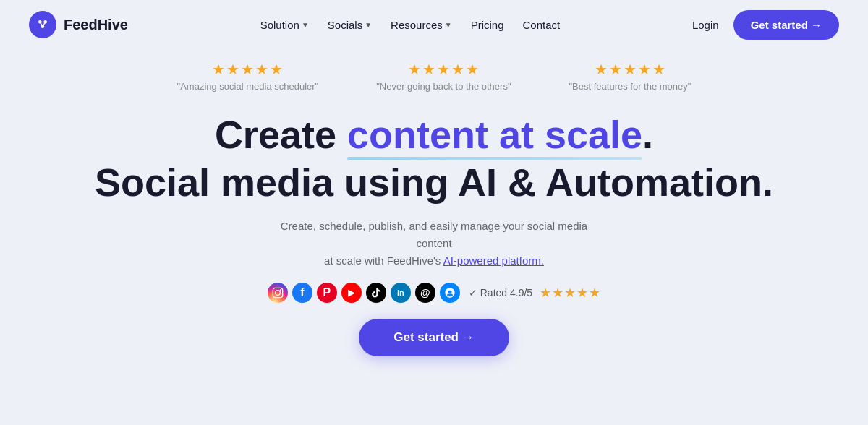 Image resolution: width=868 pixels, height=425 pixels. What do you see at coordinates (443, 77) in the screenshot?
I see `review-2: ★ ★ ★ ★ ★ "Never going back to the other…` at bounding box center [443, 77].